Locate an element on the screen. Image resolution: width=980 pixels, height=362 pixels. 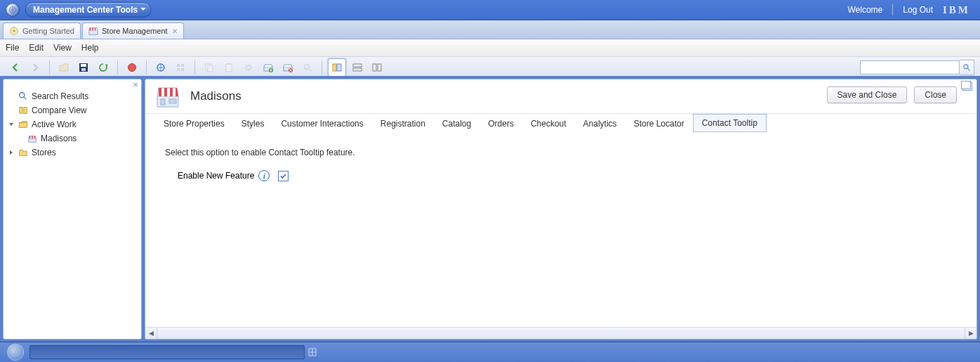
refresh-button is located at coordinates (103, 67).